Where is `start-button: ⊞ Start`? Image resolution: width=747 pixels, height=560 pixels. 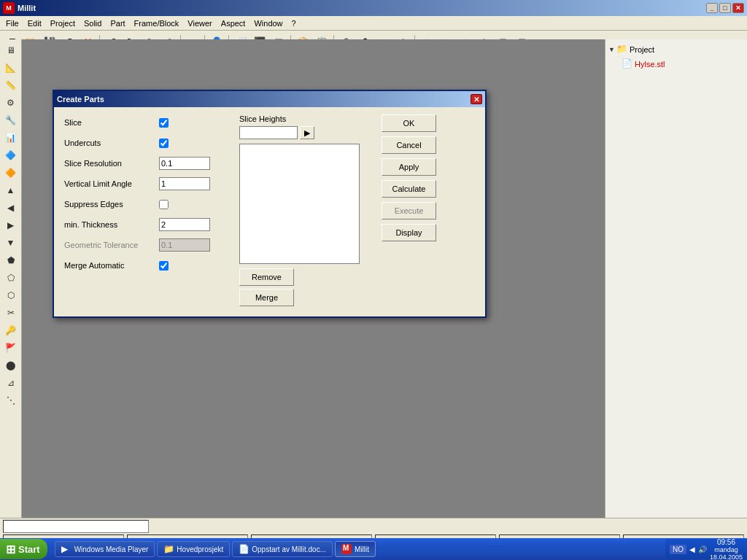 start-button: ⊞ Start is located at coordinates (23, 549).